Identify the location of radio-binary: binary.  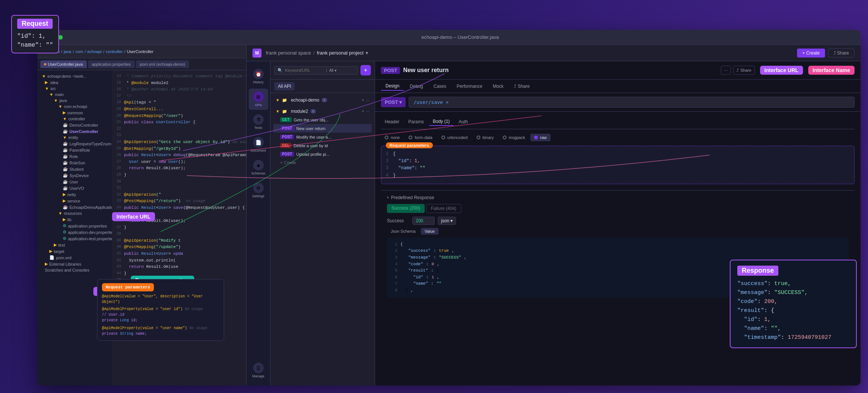
(485, 137).